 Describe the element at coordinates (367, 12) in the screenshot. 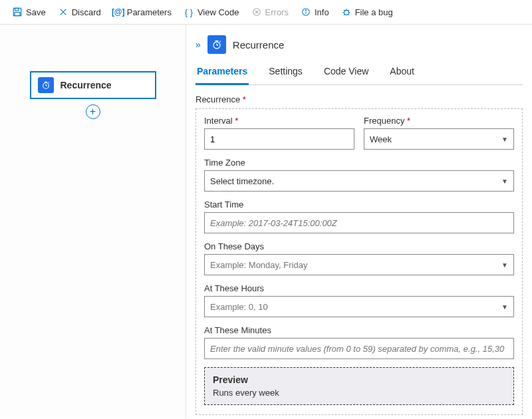

I see `file-bug-button: File a bug` at that location.